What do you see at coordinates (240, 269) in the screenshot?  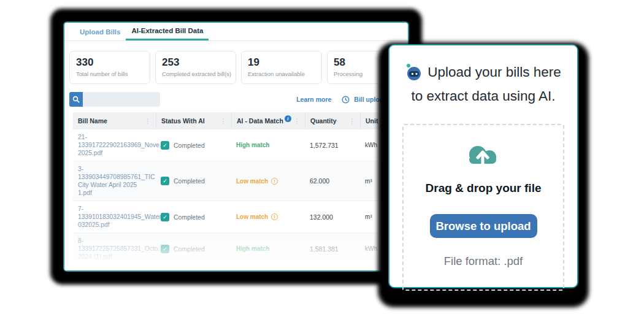 I see `table-row: 20-133923904051888498_04 April25.pdf ✓ C…` at bounding box center [240, 269].